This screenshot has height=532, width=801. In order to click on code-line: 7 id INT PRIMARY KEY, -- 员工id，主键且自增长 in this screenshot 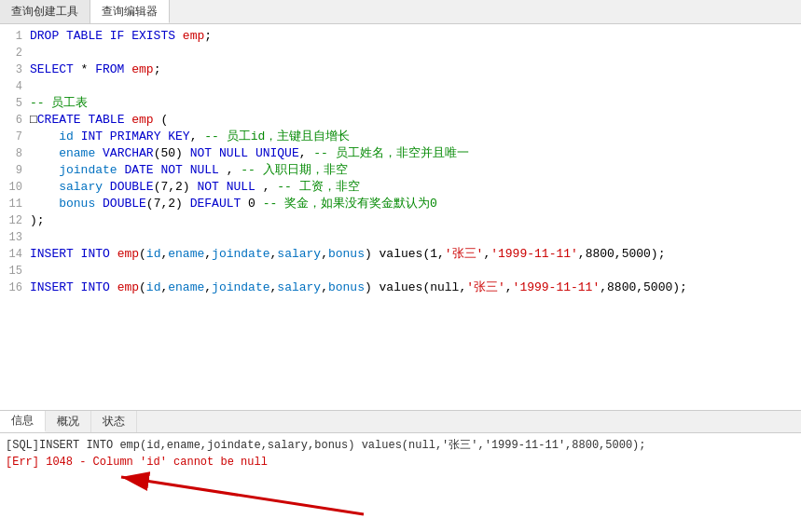, I will do `click(401, 137)`.